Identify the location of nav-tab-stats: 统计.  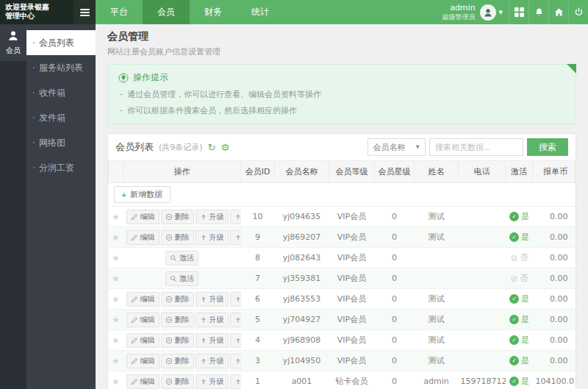
(260, 12).